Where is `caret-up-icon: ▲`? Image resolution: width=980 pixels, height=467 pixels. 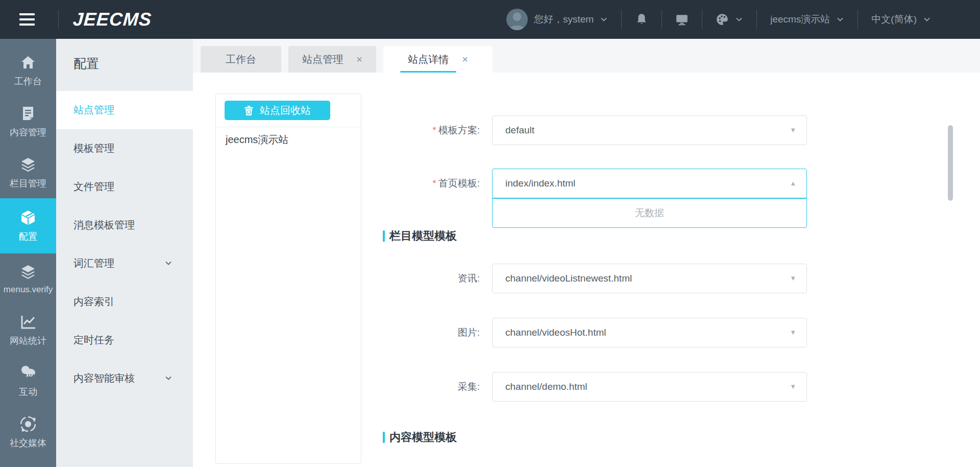
caret-up-icon: ▲ is located at coordinates (793, 183).